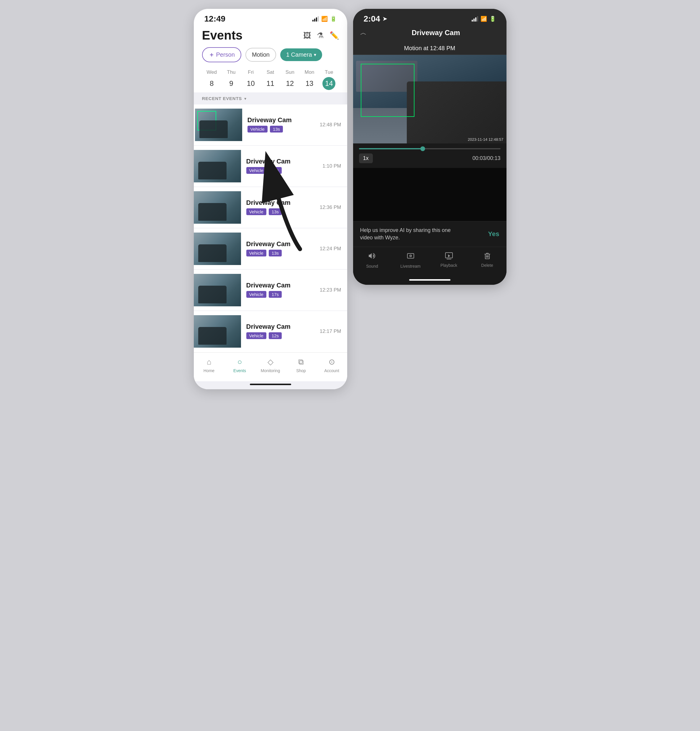 The image size is (700, 731). I want to click on event-cam-name-1: Driveway Cam, so click(281, 120).